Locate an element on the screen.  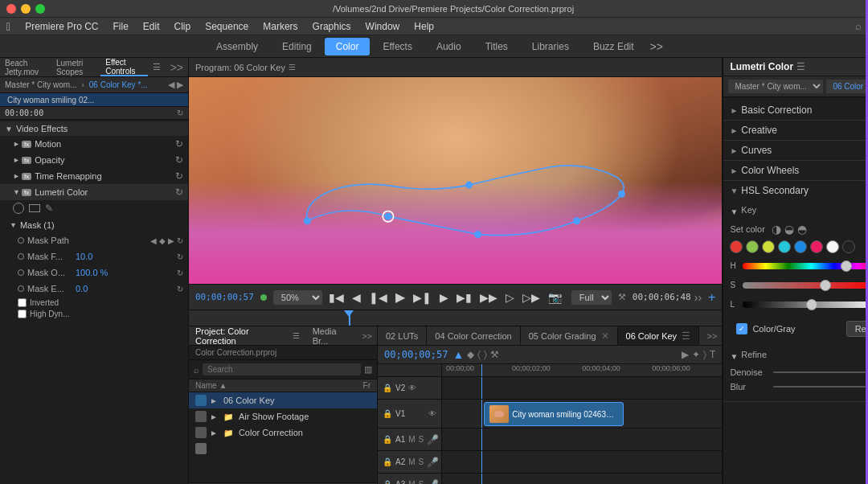
swatch-black is located at coordinates (849, 247).